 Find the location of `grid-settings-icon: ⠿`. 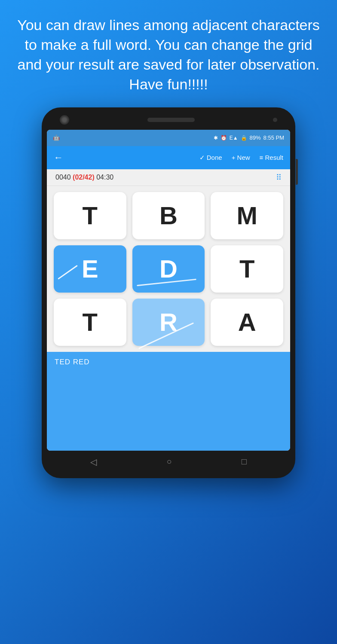

grid-settings-icon: ⠿ is located at coordinates (279, 177).